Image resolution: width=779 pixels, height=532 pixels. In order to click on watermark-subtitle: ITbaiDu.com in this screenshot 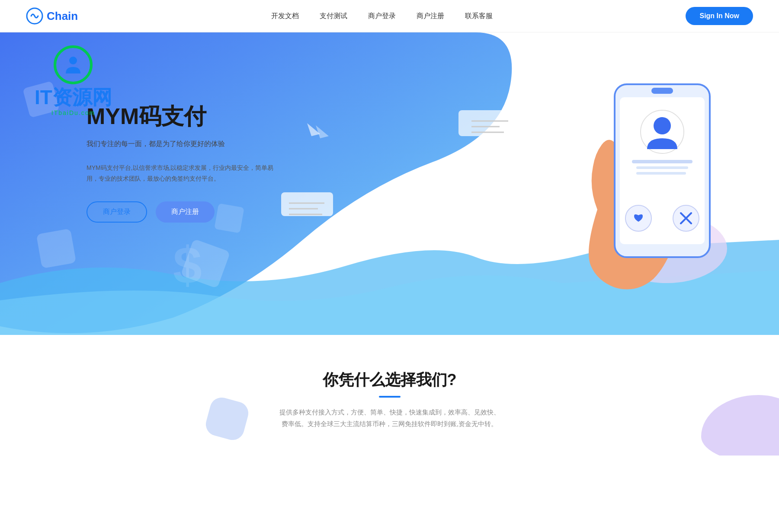, I will do `click(74, 113)`.